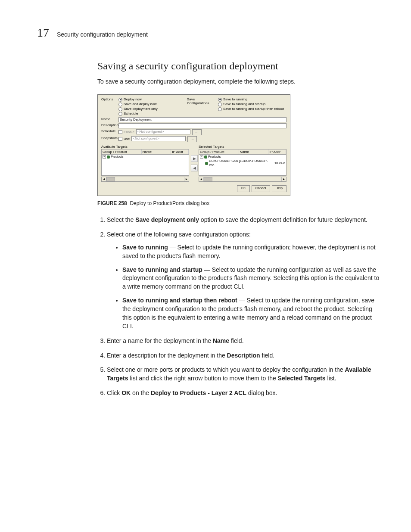 The width and height of the screenshot is (411, 532). What do you see at coordinates (267, 355) in the screenshot?
I see `step-text: field.` at bounding box center [267, 355].